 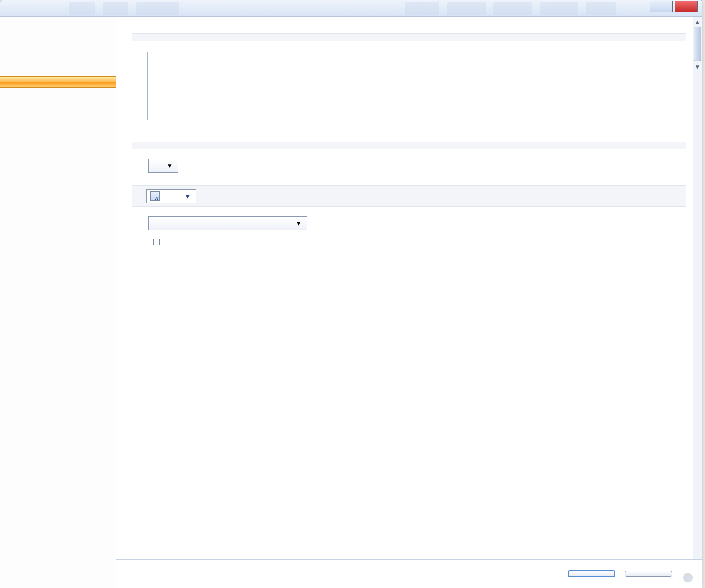 What do you see at coordinates (58, 93) in the screenshot?
I see `sidebar-item-customize` at bounding box center [58, 93].